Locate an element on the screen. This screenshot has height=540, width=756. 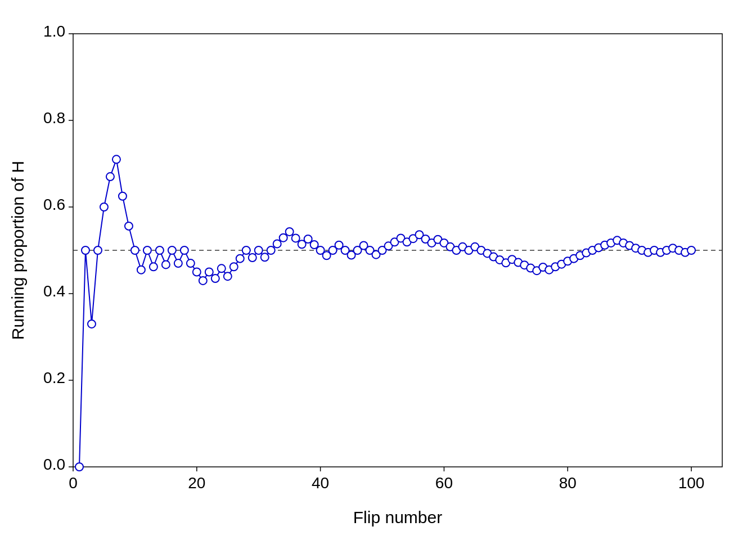
svg-text: 0.8 is located at coordinates (54, 118).